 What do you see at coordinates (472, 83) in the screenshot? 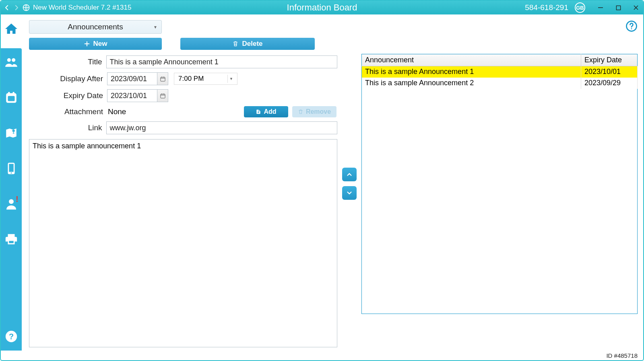
I see `cell-title: This is a sample Announcement 2` at bounding box center [472, 83].